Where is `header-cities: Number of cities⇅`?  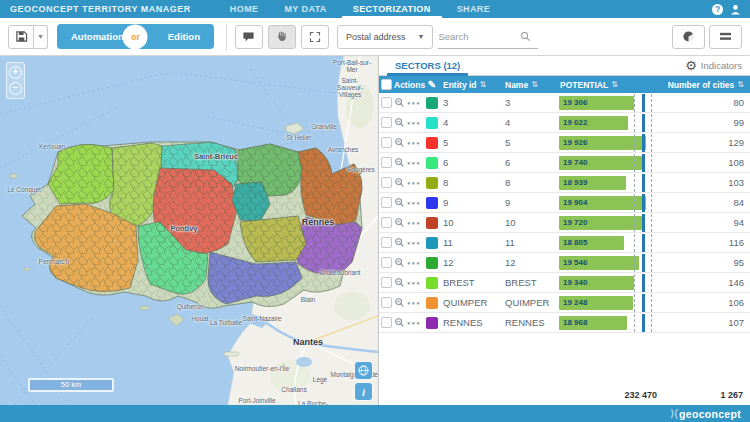 header-cities: Number of cities⇅ is located at coordinates (702, 85).